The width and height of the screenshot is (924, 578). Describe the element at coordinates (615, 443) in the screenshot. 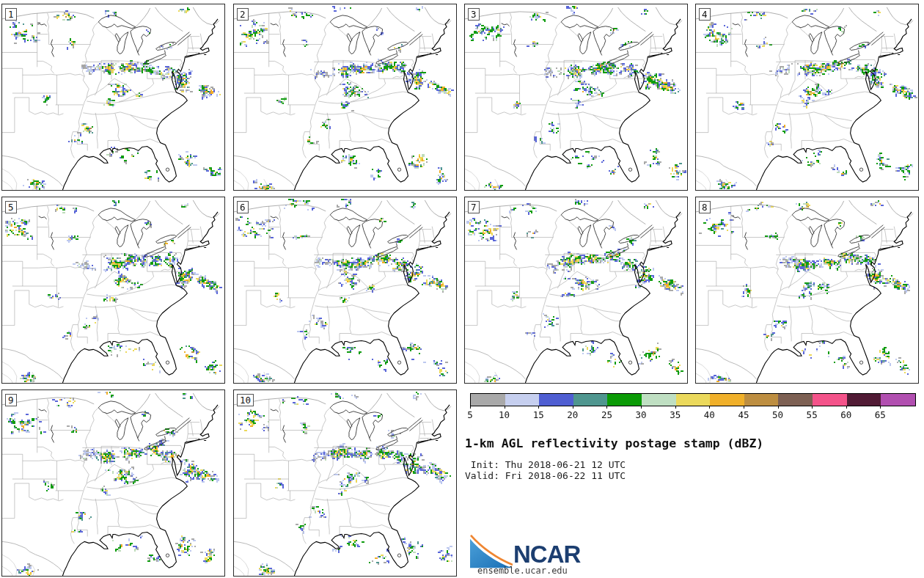

I see `figure-title: 1-km AGL reflectivity postage stamp (dBZ…` at that location.